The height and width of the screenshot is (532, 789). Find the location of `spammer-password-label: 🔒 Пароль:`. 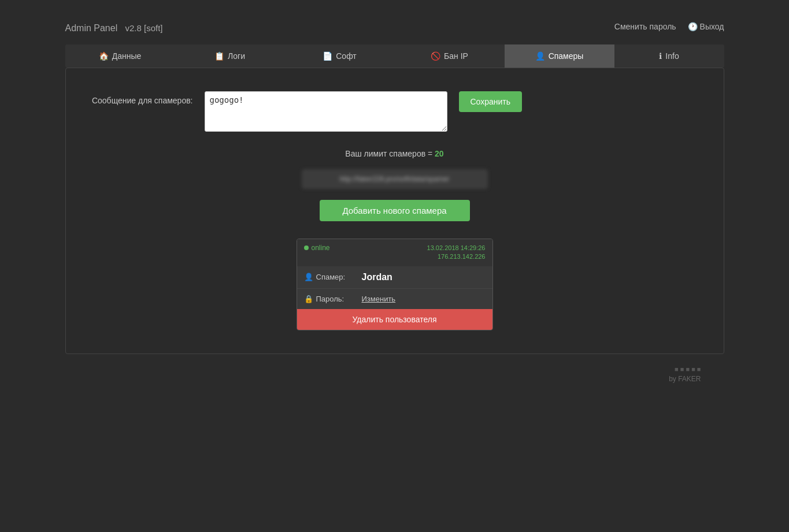

spammer-password-label: 🔒 Пароль: is located at coordinates (333, 299).